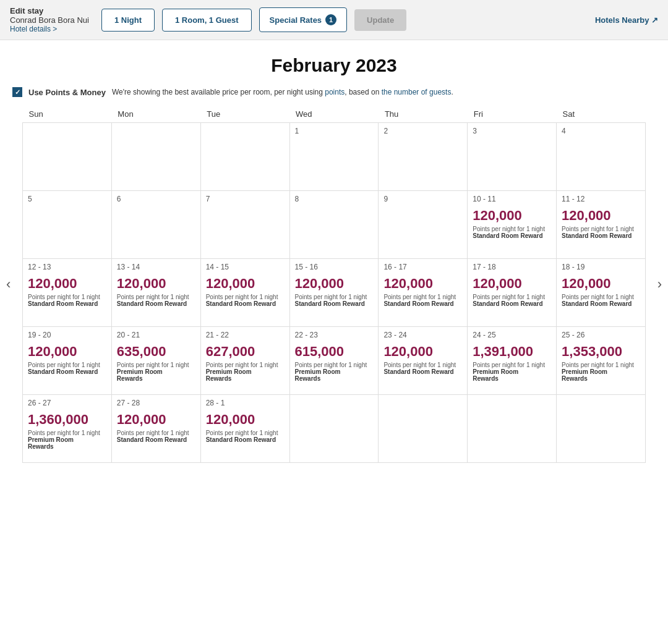  Describe the element at coordinates (512, 335) in the screenshot. I see `cell-date: 24 - 25` at that location.